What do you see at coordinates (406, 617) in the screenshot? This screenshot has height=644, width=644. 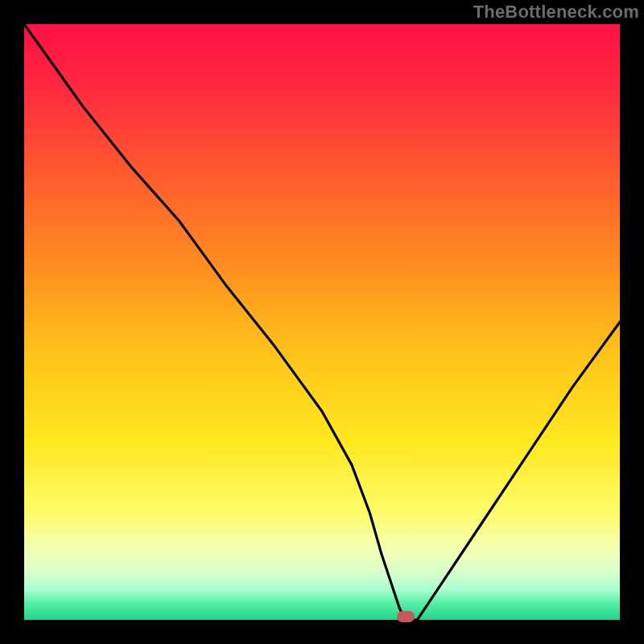 I see `optimal-marker` at bounding box center [406, 617].